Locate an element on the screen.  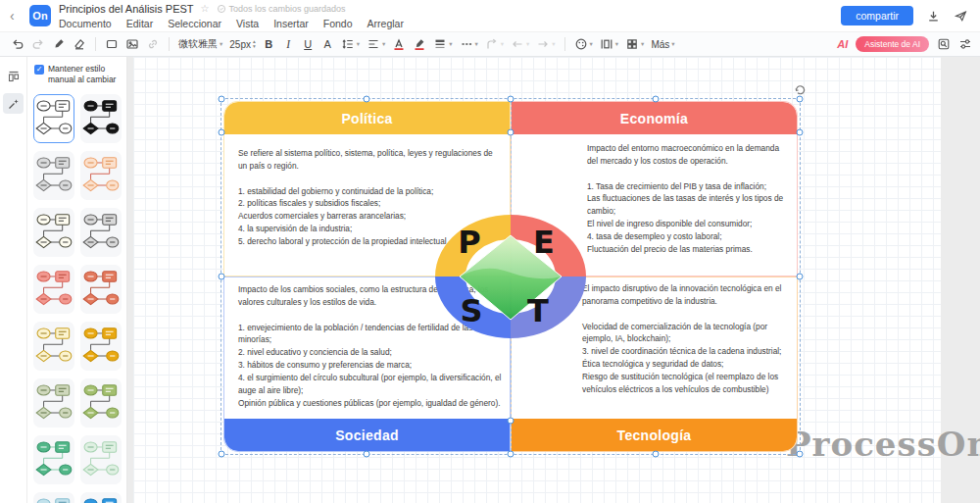
clear-format-button is located at coordinates (79, 44).